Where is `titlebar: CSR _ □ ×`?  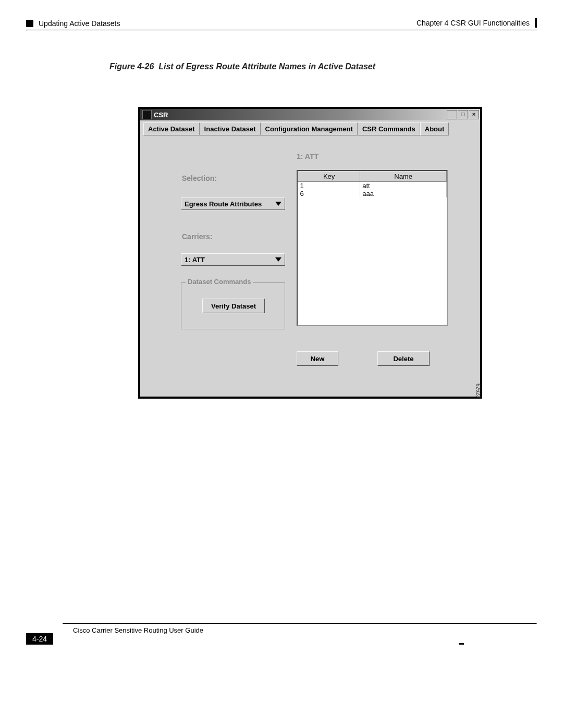 titlebar: CSR _ □ × is located at coordinates (310, 115).